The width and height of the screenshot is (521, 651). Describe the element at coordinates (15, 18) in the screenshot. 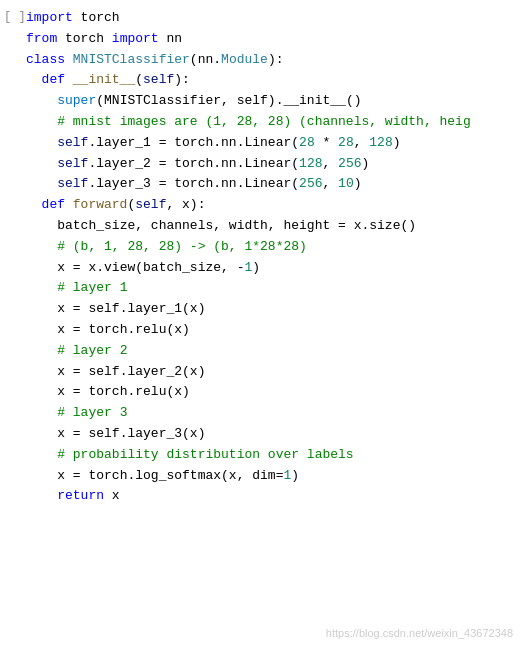

I see `cell-bracket: [ ]` at that location.